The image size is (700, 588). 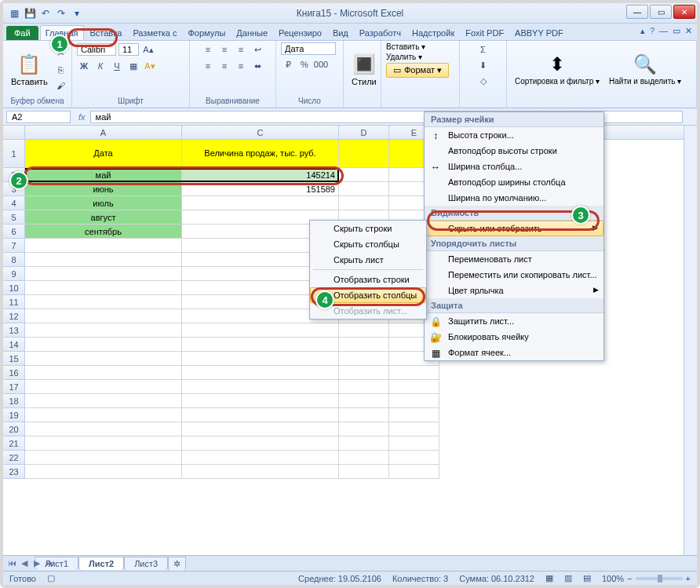 I want to click on insert-cells-button: Вставить ▾, so click(x=406, y=47).